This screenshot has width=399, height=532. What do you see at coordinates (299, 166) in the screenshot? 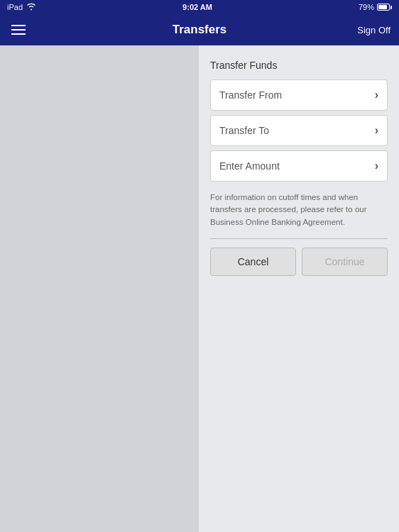
I see `enter-amount-field: Enter Amount ›` at bounding box center [299, 166].